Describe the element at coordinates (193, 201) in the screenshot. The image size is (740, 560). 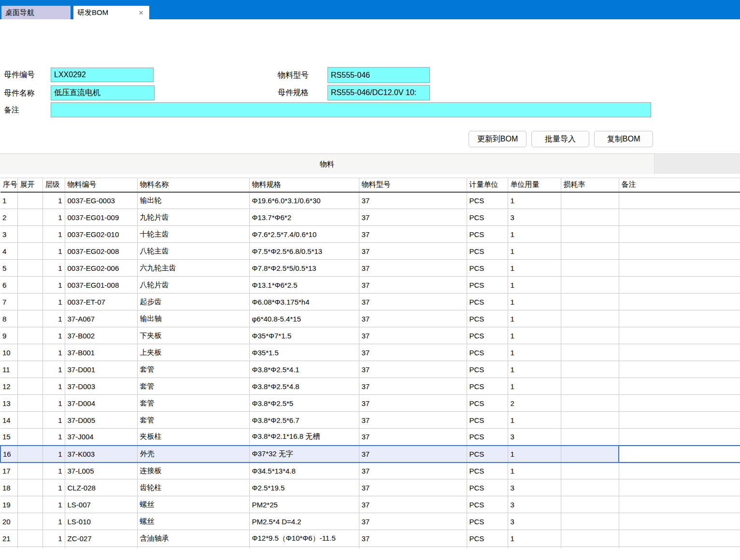
I see `cell-name: 输出轮` at that location.